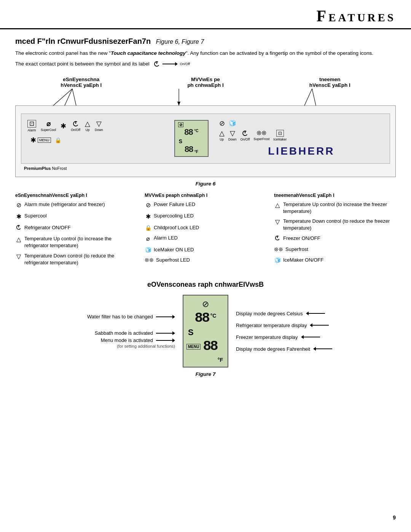  What do you see at coordinates (206, 82) in the screenshot?
I see `column-headers: eSnEyenschna hVenscE yaEph I MVVwEs pe p…` at bounding box center [206, 82].